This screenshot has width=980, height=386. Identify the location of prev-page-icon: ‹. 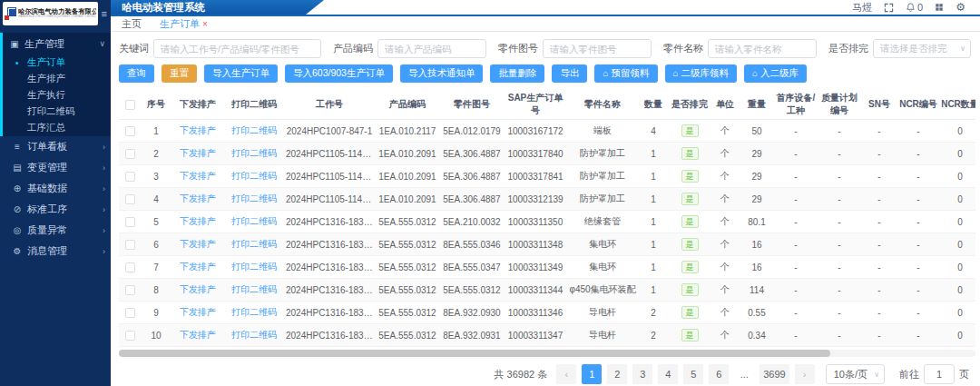
(566, 374).